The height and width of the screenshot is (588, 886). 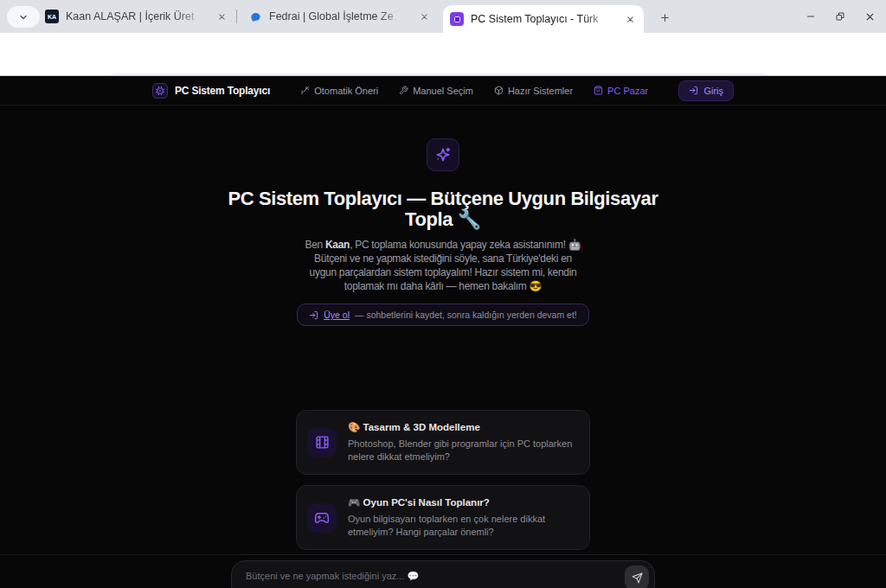 What do you see at coordinates (498, 90) in the screenshot?
I see `package-box-icon` at bounding box center [498, 90].